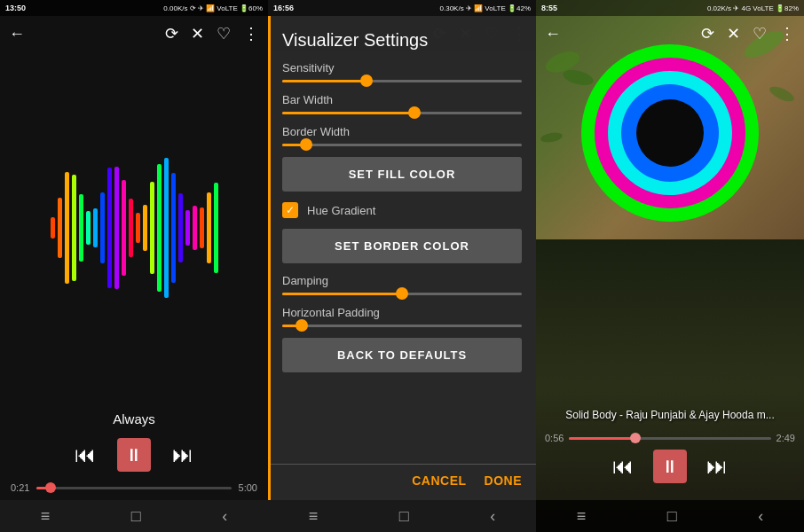 This screenshot has width=804, height=532. Describe the element at coordinates (553, 34) in the screenshot. I see `back-icon-3: ←` at that location.